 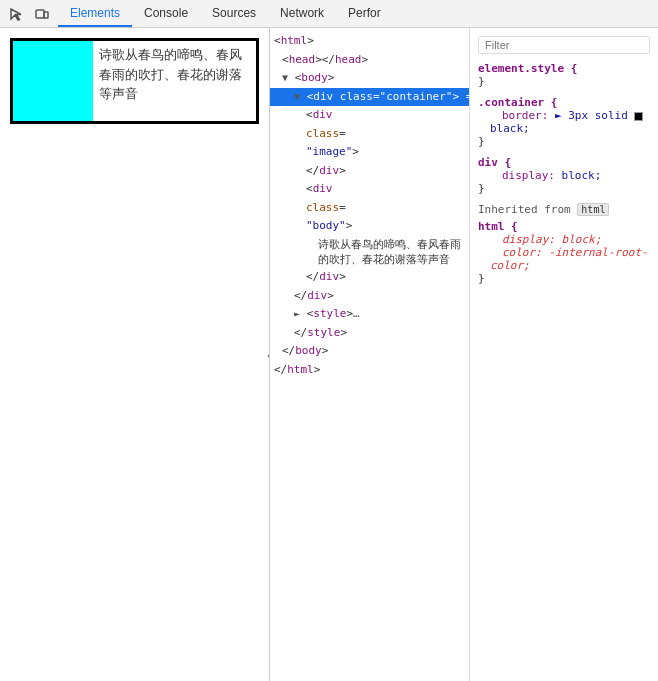 What do you see at coordinates (564, 102) in the screenshot?
I see `css-selector-container: .container {` at bounding box center [564, 102].